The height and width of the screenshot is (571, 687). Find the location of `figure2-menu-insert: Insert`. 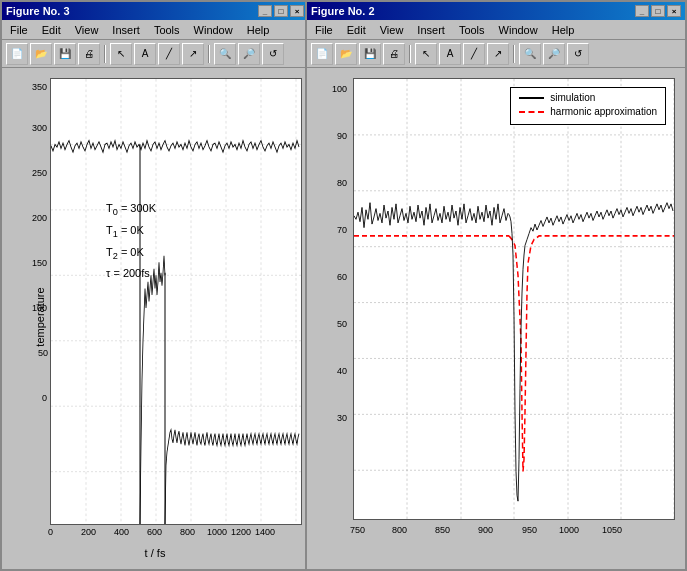

figure2-menu-insert: Insert is located at coordinates (431, 30).